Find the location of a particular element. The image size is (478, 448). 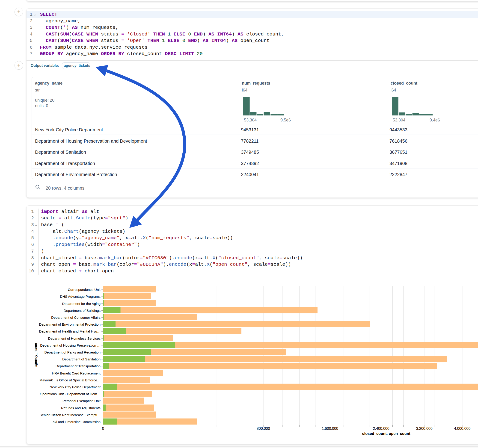

svg-text: Department of Consumer Affairs is located at coordinates (76, 317).